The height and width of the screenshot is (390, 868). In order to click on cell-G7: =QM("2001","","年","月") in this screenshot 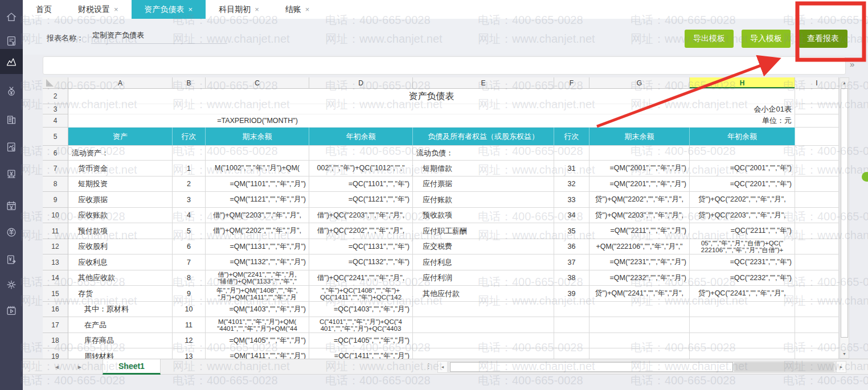, I will do `click(640, 169)`.